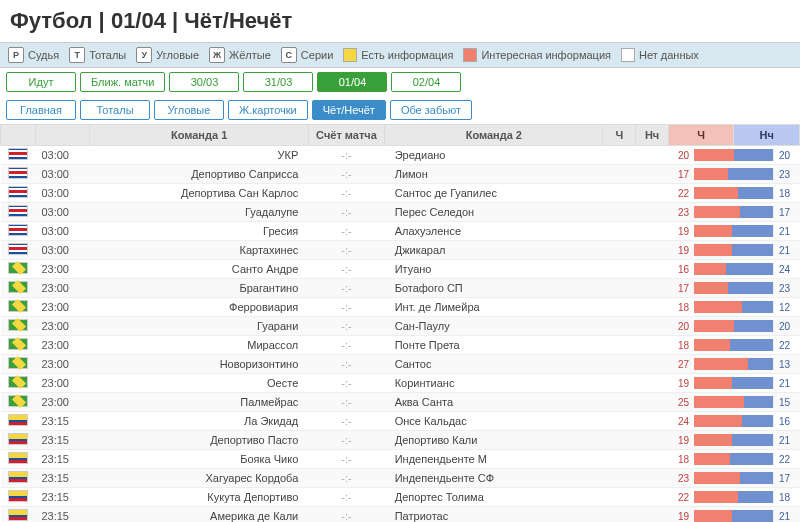  Describe the element at coordinates (494, 326) in the screenshot. I see `team2-cell: Сан-Паулу` at that location.